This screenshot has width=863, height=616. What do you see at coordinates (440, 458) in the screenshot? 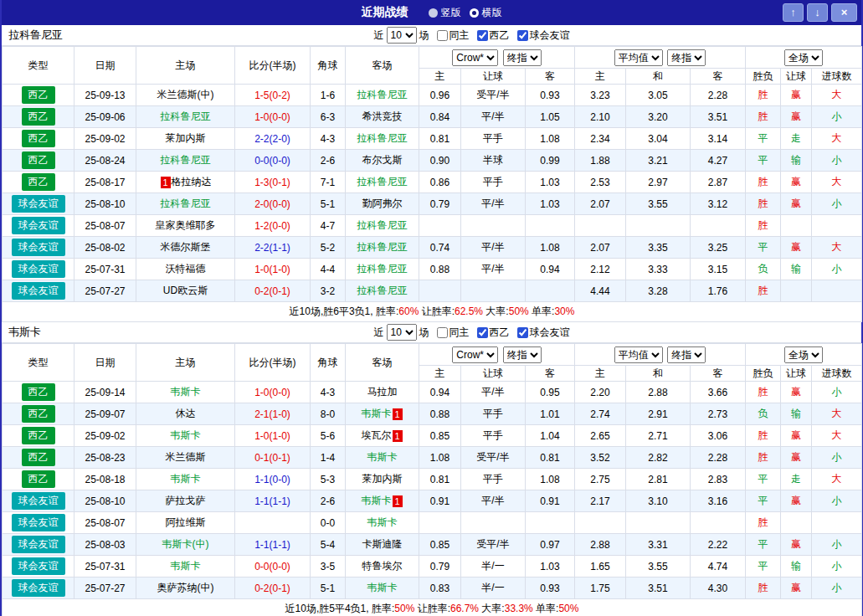
I see `handicap-home-odds: 1.08` at bounding box center [440, 458].